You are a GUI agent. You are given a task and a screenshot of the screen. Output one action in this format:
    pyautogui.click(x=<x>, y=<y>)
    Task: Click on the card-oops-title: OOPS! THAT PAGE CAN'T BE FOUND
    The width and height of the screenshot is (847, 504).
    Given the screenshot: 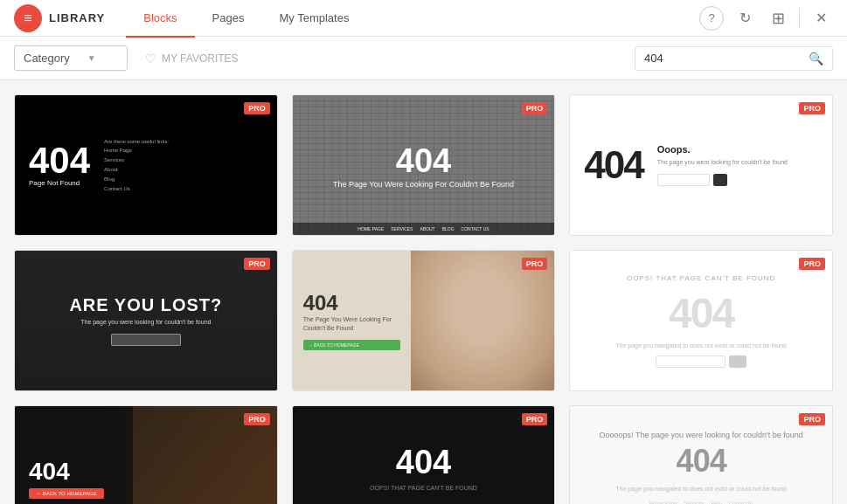 What is the action you would take?
    pyautogui.click(x=701, y=278)
    